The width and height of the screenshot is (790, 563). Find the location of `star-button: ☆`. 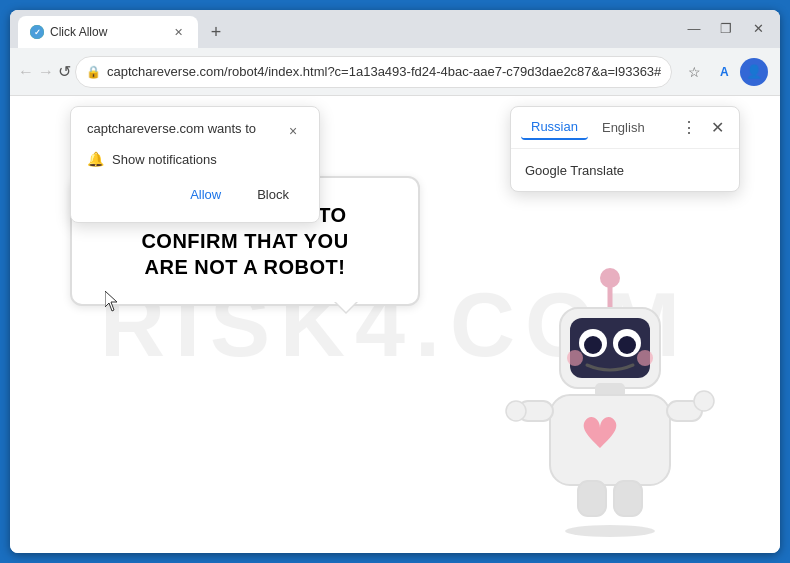

star-button: ☆ is located at coordinates (694, 72).